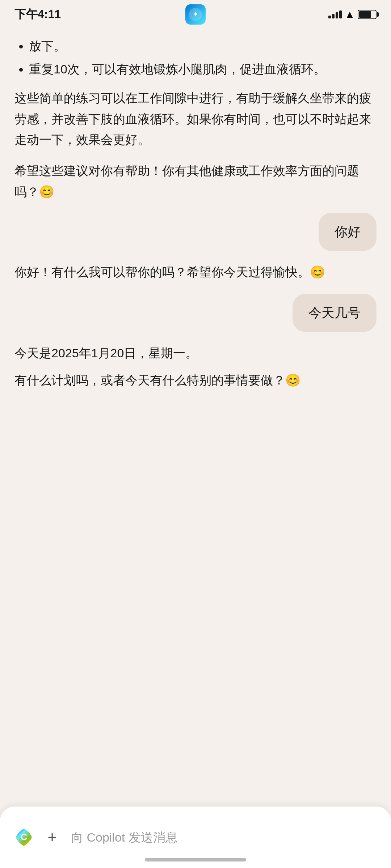  Describe the element at coordinates (196, 14) in the screenshot. I see `app-icon: ✦` at that location.